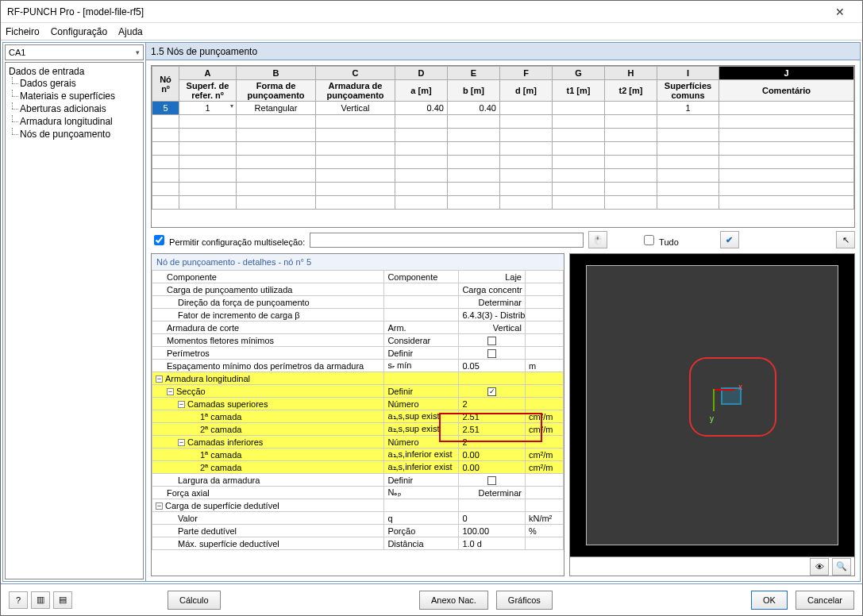  What do you see at coordinates (268, 531) in the screenshot?
I see `row-parte: Parte dedutível` at bounding box center [268, 531].